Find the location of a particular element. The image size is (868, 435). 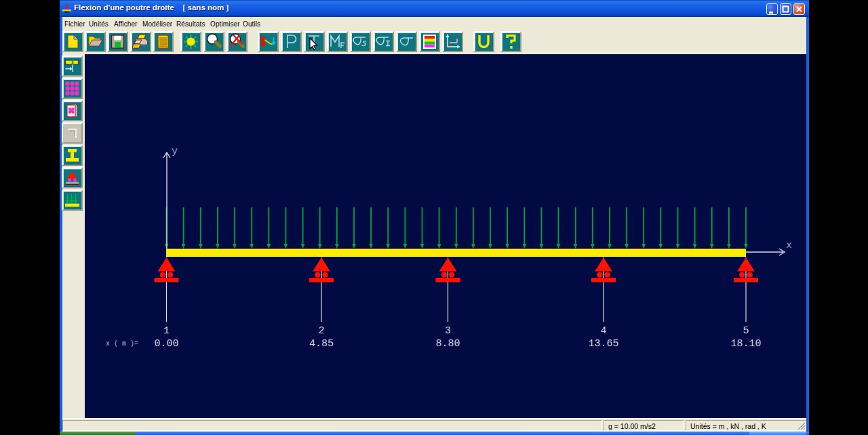

svg-text: x is located at coordinates (789, 245).